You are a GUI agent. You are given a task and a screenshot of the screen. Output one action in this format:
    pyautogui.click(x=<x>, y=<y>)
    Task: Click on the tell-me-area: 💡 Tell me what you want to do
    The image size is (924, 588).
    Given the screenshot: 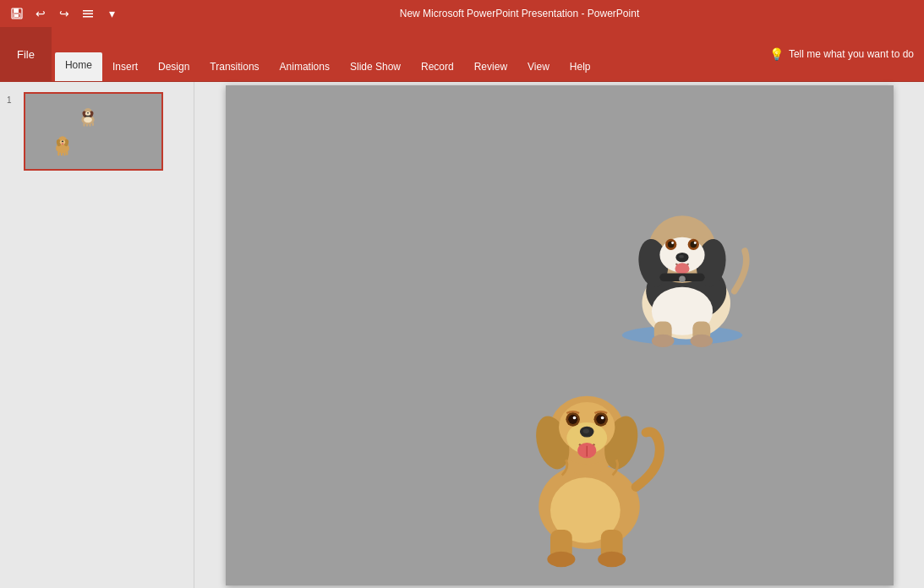 What is the action you would take?
    pyautogui.click(x=842, y=54)
    